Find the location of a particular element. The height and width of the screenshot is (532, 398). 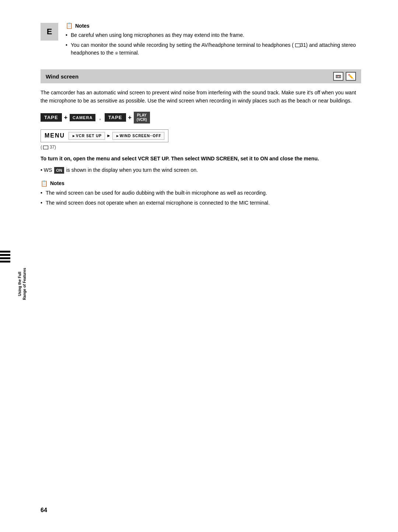

menu-diagram-container: MENU ►VCR SET UP ► ►WIND SCREEN··OFF is located at coordinates (201, 136).